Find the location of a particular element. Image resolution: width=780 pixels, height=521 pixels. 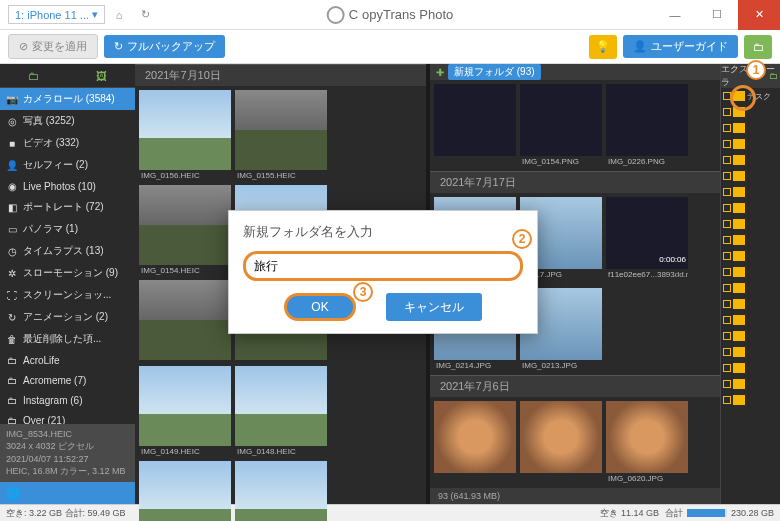

thumbnail: IMG_0154.PNG is located at coordinates (561, 126).